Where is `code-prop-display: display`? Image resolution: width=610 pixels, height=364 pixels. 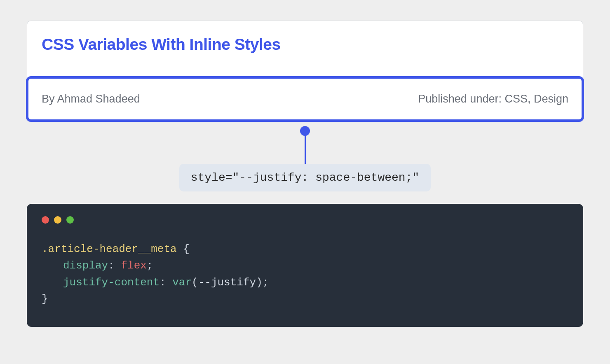 code-prop-display: display is located at coordinates (86, 266).